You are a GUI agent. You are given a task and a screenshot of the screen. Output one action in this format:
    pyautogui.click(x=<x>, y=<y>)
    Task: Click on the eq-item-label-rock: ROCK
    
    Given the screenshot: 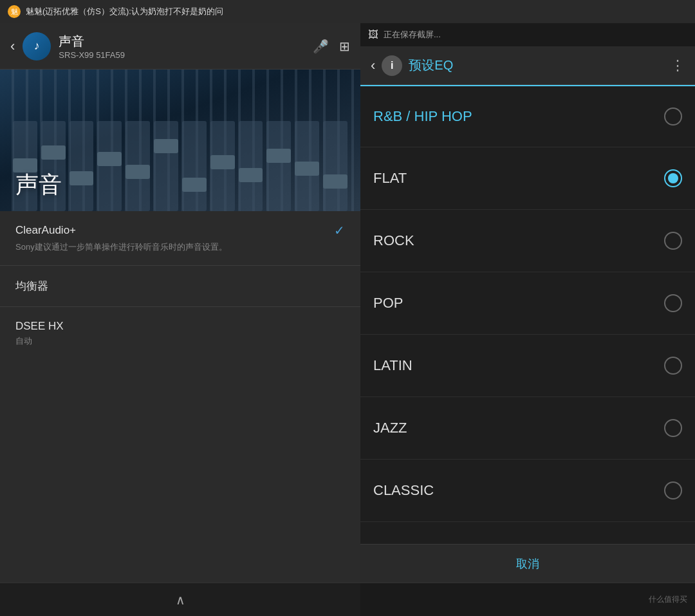 What is the action you would take?
    pyautogui.click(x=394, y=241)
    